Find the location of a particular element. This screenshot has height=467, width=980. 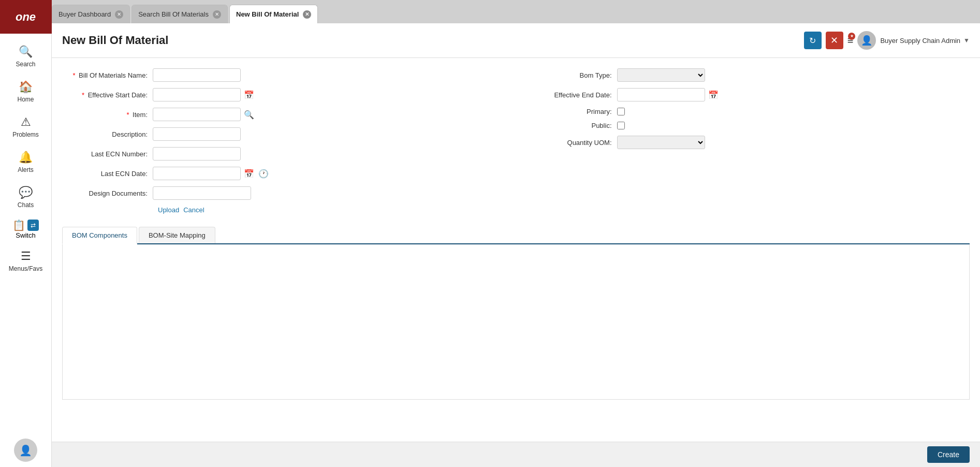

form-left-column: * Bill Of Materials Name: * Effective St… is located at coordinates (284, 144).